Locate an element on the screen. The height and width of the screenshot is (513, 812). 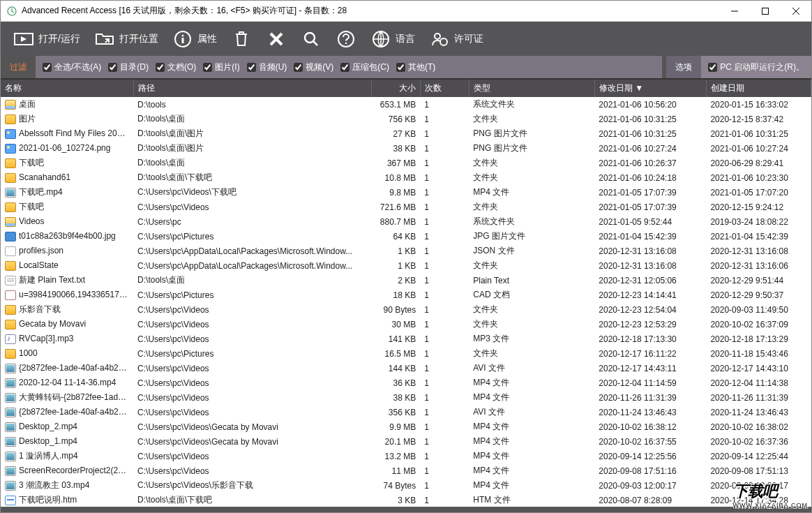
recycle-button is located at coordinates (241, 39).